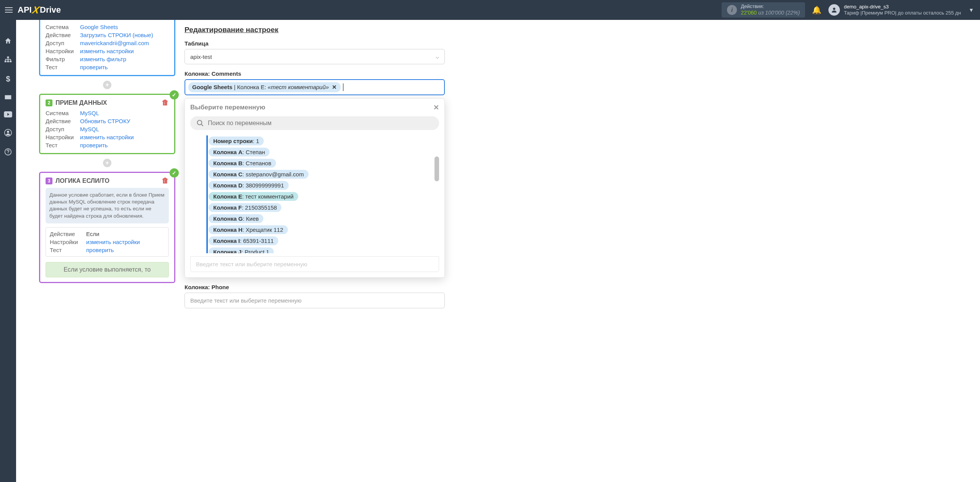  Describe the element at coordinates (8, 42) in the screenshot. I see `nav-home-icon` at that location.